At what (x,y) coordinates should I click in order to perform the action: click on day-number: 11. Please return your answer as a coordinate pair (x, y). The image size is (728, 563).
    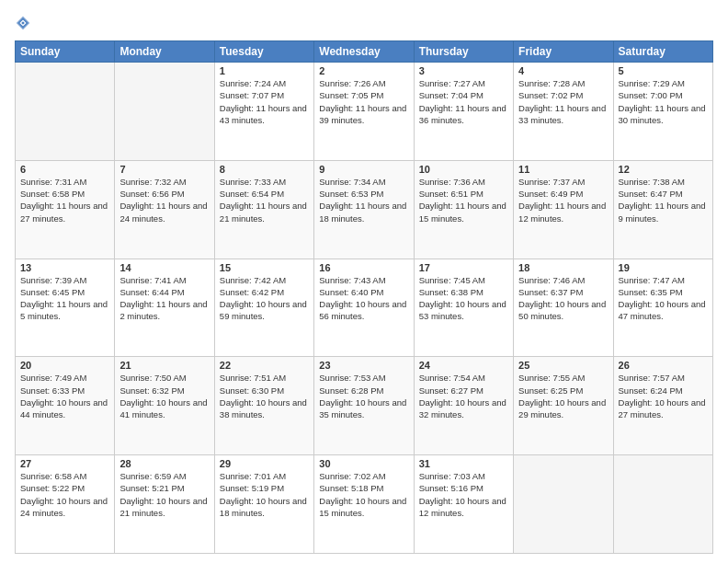
    Looking at the image, I should click on (563, 169).